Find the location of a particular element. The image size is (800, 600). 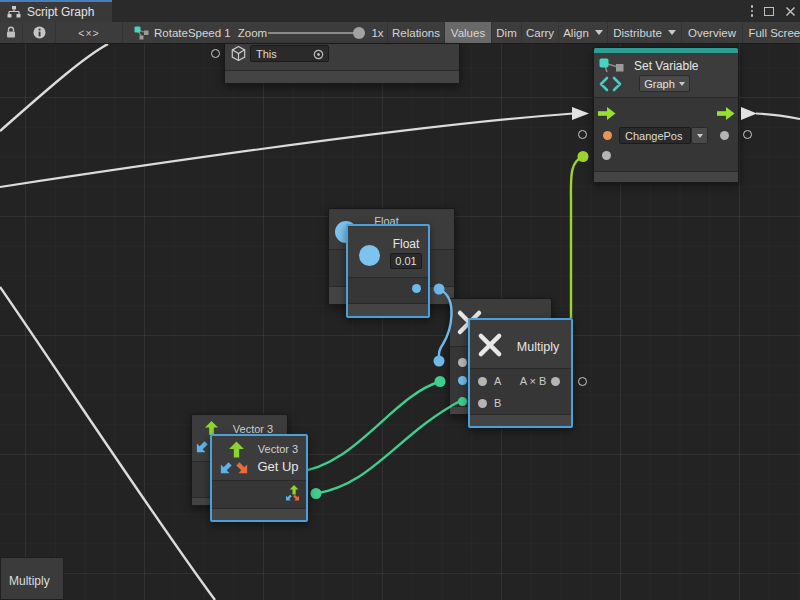

vector3-output-port is located at coordinates (292, 494).